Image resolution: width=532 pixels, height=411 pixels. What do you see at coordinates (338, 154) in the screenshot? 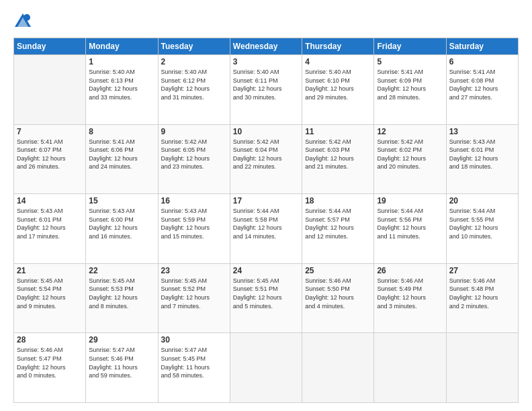
I see `day-info: Sunrise: 5:42 AM Sunset: 6:03 PM Dayligh…` at bounding box center [338, 154].